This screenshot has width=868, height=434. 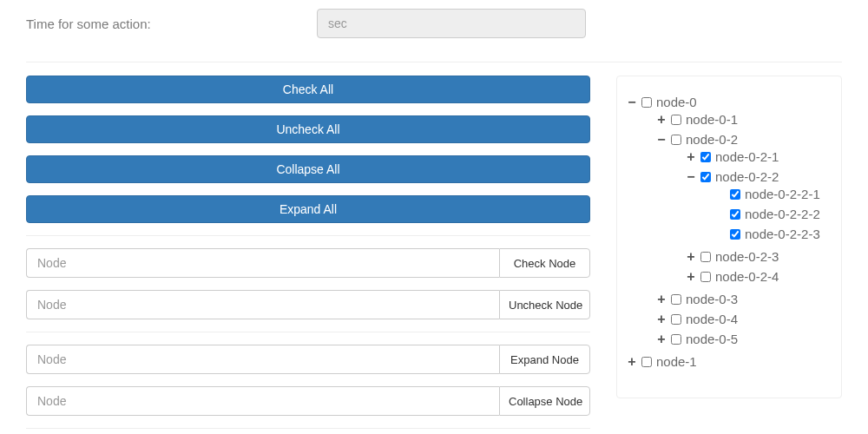 I want to click on node-label: node-0-3, so click(x=712, y=299).